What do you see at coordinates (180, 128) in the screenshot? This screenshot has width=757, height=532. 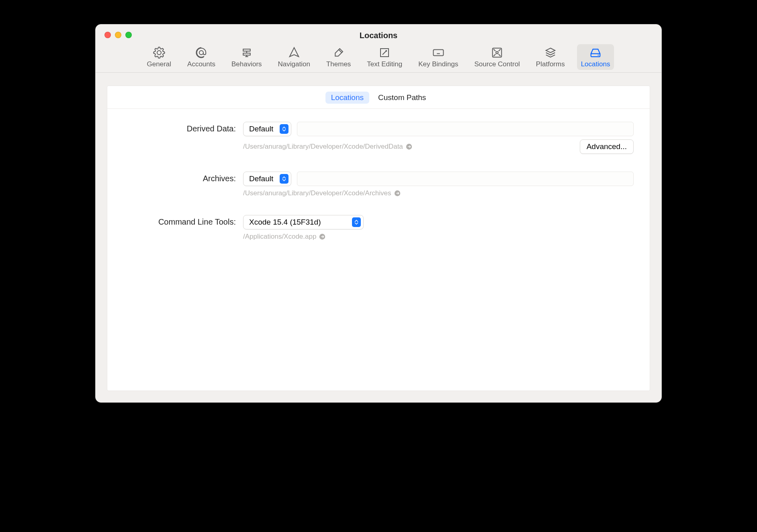 I see `label-derived-data: Derived Data:` at bounding box center [180, 128].